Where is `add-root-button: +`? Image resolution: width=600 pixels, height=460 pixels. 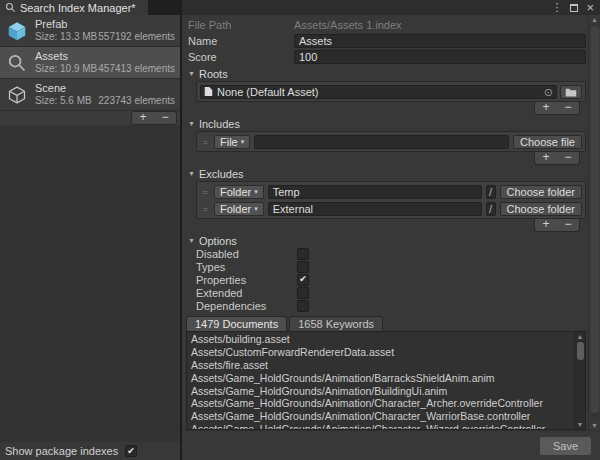 add-root-button: + is located at coordinates (546, 108).